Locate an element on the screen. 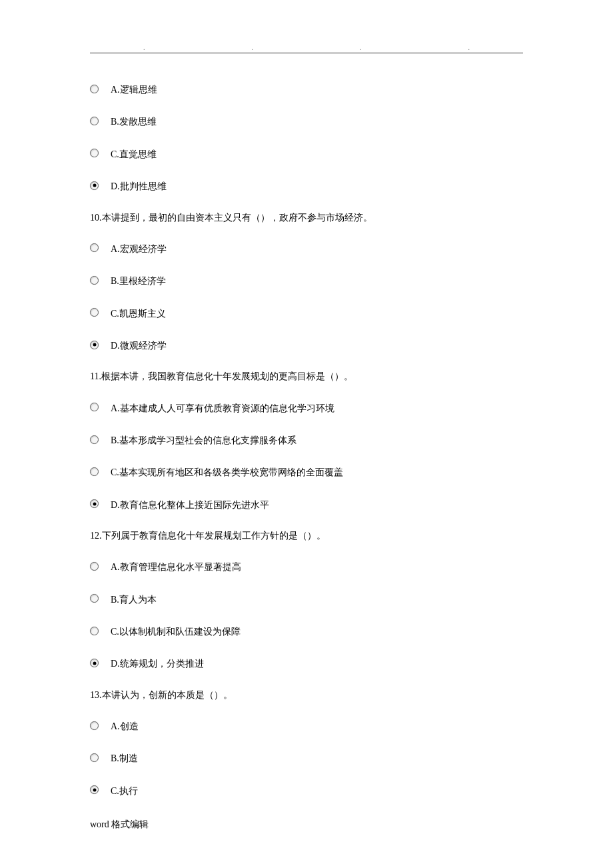 The image size is (613, 868). question-text: 11.根据本讲，我国教育信息化十年发展规划的更高目标是（）。 is located at coordinates (306, 376).